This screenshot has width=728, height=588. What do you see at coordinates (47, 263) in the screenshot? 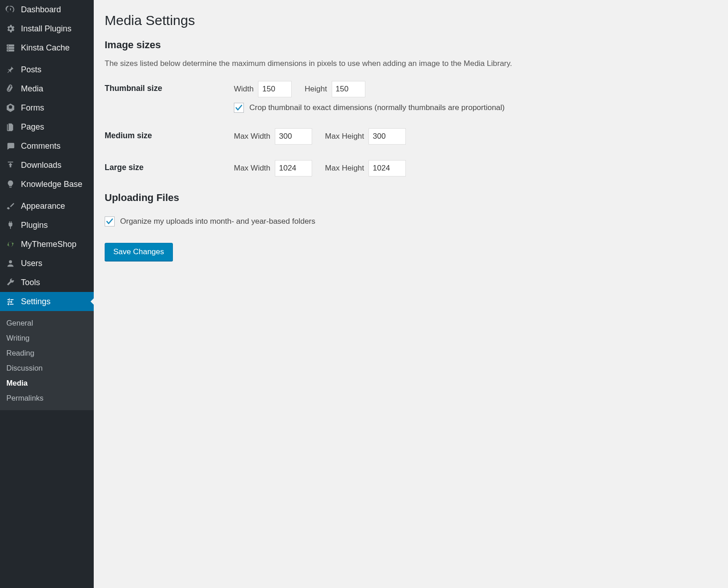
I see `sidebar-item-users: Users` at bounding box center [47, 263].